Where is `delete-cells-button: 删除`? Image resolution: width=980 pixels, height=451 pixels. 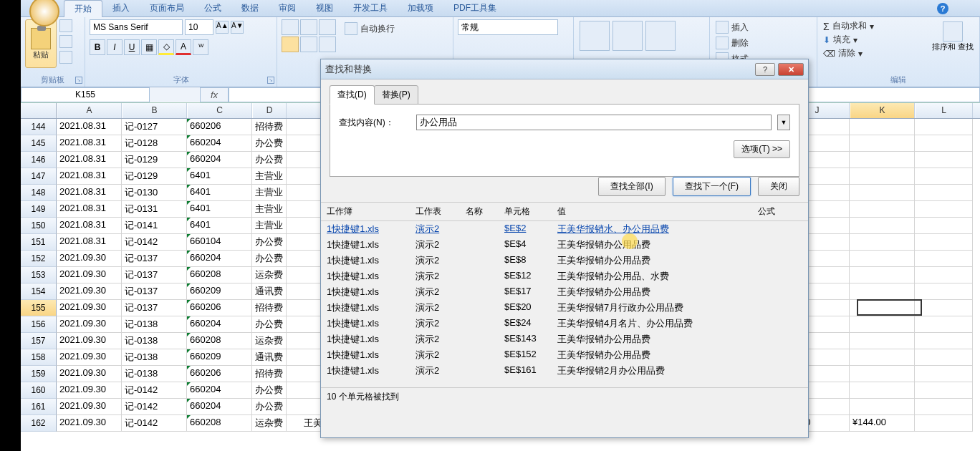 delete-cells-button: 删除 is located at coordinates (764, 43).